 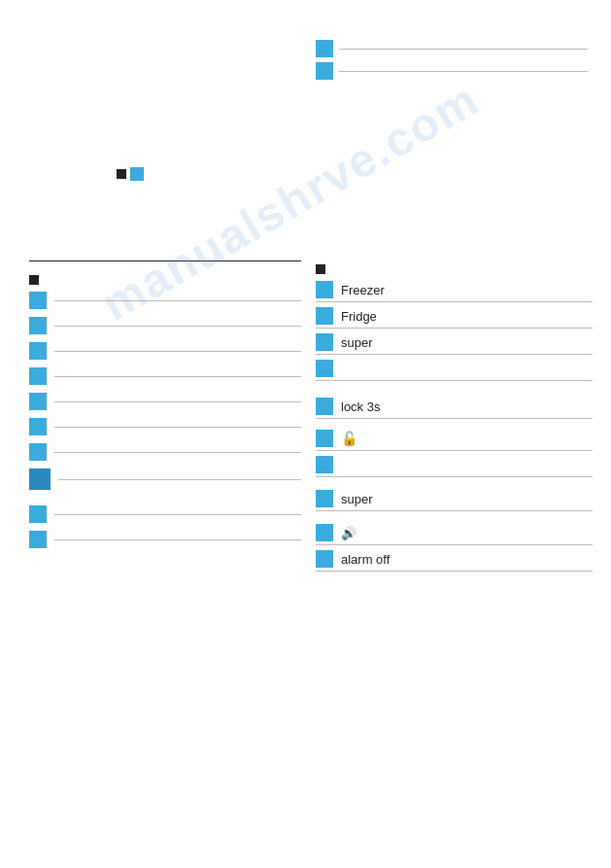 What do you see at coordinates (365, 560) in the screenshot?
I see `alarm-off-label: alarm off` at bounding box center [365, 560].